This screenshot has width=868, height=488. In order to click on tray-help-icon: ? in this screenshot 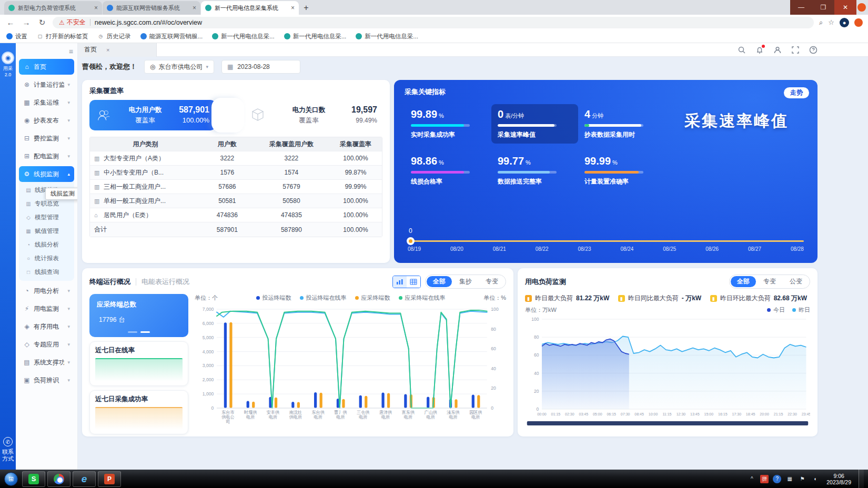, I will do `click(777, 479)`.